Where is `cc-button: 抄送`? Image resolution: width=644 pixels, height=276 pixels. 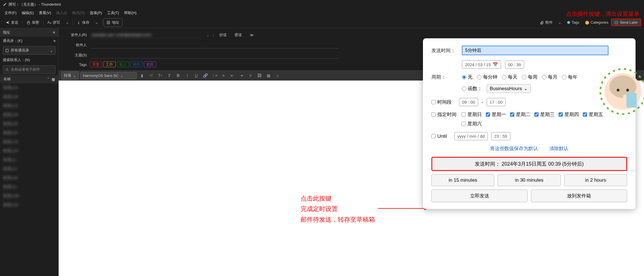
cc-button: 抄送 is located at coordinates (223, 35).